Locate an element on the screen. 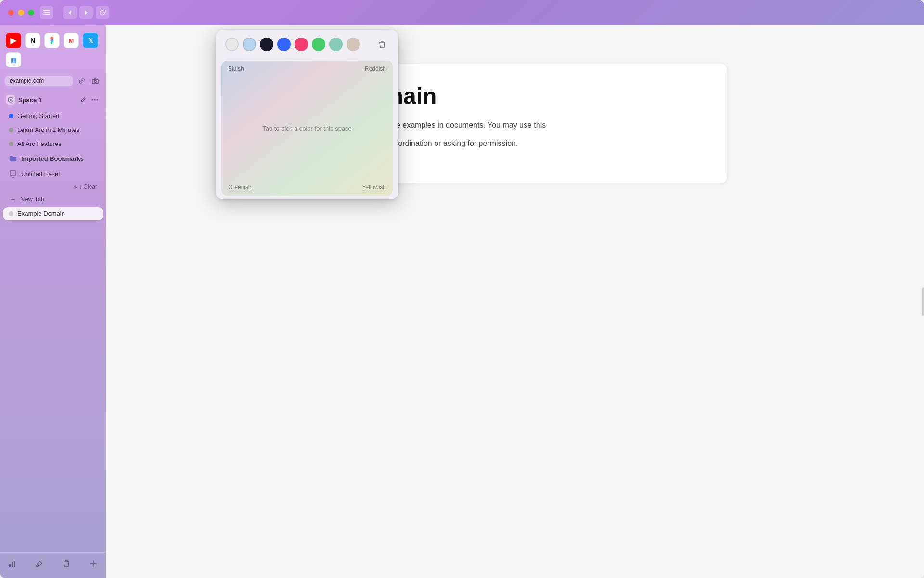  add-toolbar-button is located at coordinates (93, 564).